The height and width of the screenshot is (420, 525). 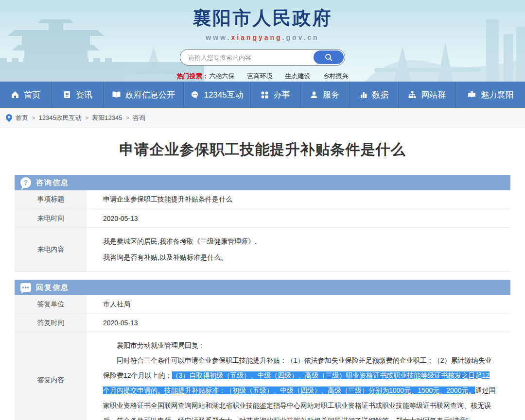 I want to click on charm-icon, so click(x=472, y=95).